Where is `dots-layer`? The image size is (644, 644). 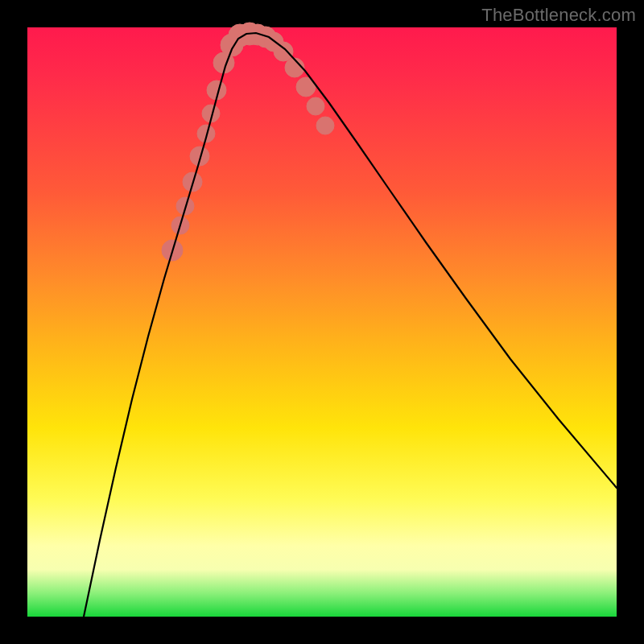
dots-layer is located at coordinates (248, 142).